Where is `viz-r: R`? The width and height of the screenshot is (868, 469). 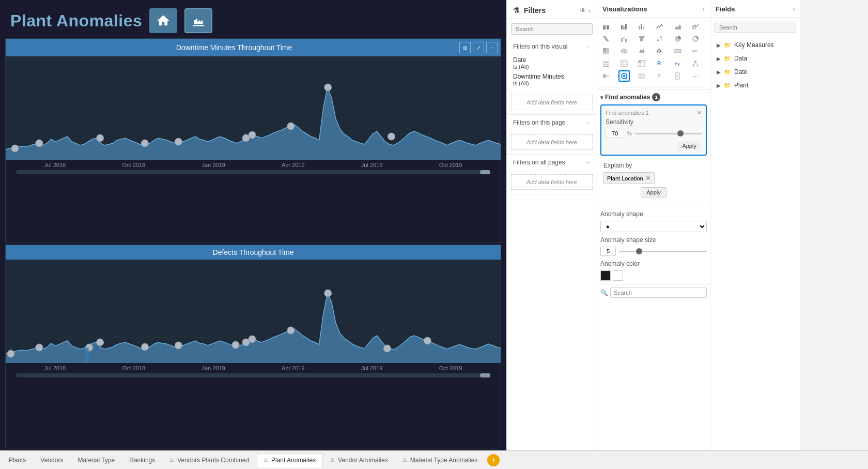
viz-r: R is located at coordinates (660, 64).